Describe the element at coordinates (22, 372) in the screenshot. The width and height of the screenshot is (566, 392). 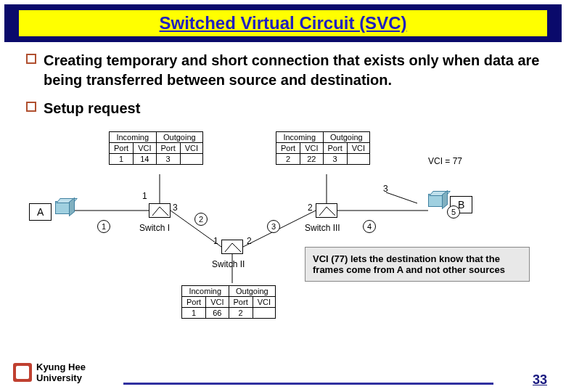
I see `university-logo-icon` at that location.